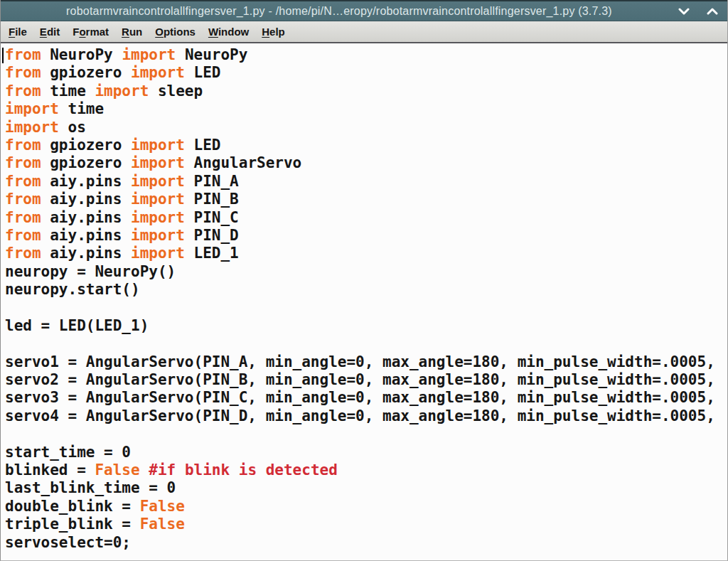 This screenshot has height=561, width=728. Describe the element at coordinates (366, 290) in the screenshot. I see `code-line: neuropy.start()` at that location.